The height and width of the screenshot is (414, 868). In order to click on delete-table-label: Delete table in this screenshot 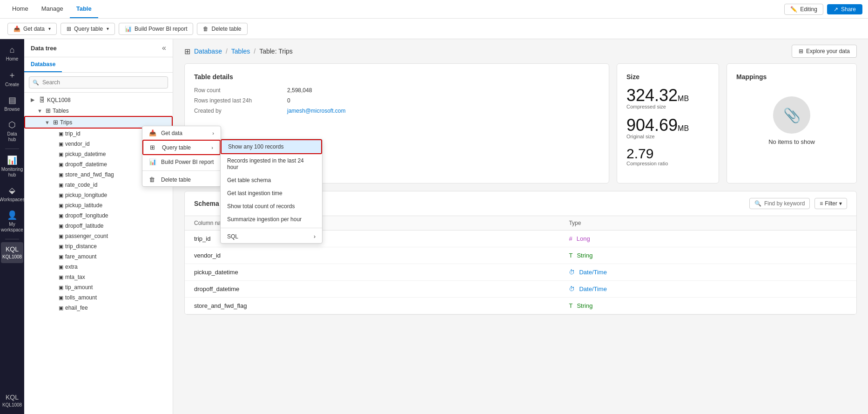, I will do `click(226, 29)`.